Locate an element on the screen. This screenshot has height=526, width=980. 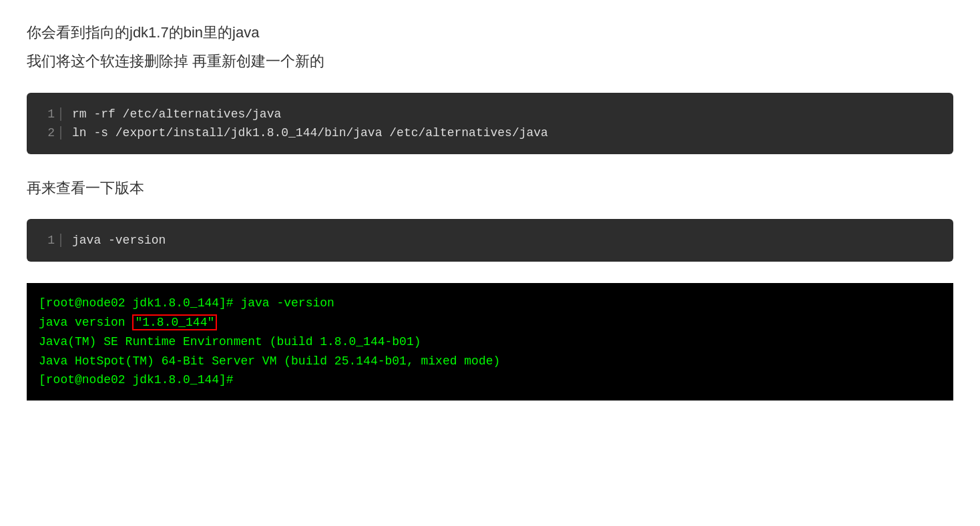
terminal-line-1: [root@node02 jdk1.8.0_144]# java -versio… is located at coordinates (490, 303).